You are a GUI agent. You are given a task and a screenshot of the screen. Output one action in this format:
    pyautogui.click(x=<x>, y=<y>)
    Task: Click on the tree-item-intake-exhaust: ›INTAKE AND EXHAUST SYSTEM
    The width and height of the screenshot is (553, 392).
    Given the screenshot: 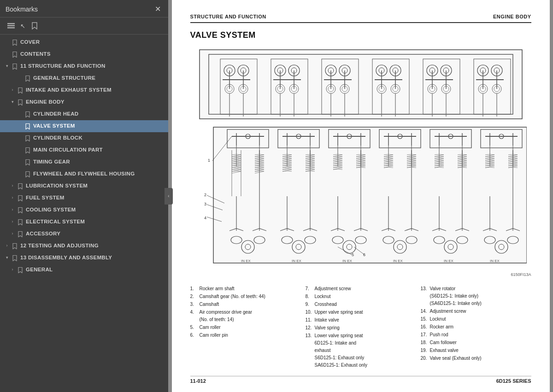 What is the action you would take?
    pyautogui.click(x=84, y=90)
    